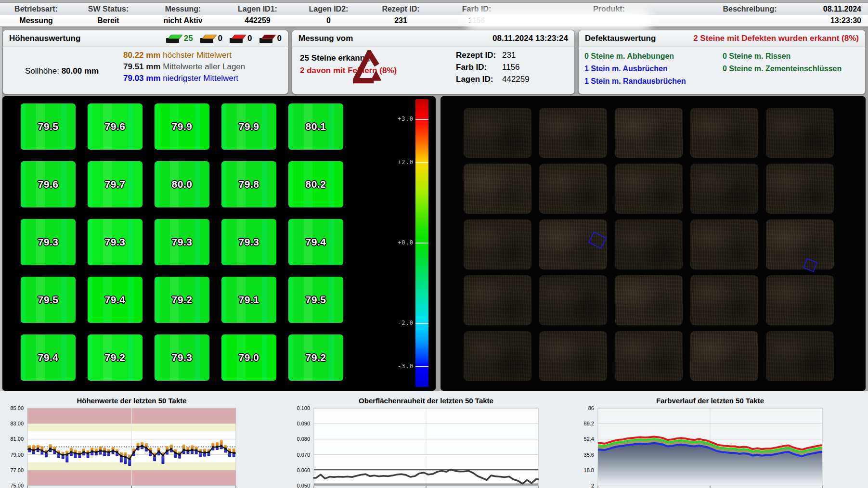  What do you see at coordinates (402, 243) in the screenshot?
I see `colorbar-tick-label: +0.0` at bounding box center [402, 243].